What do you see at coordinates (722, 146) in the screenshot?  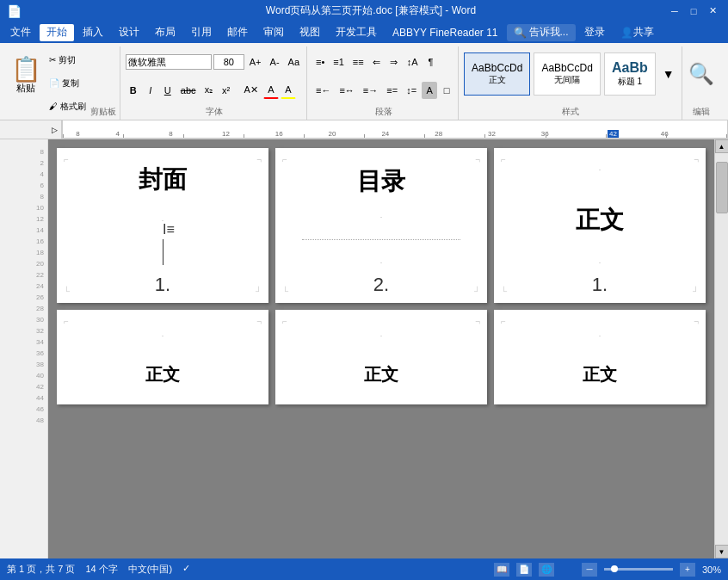 I see `scroll-up-button: ▲` at bounding box center [722, 146].